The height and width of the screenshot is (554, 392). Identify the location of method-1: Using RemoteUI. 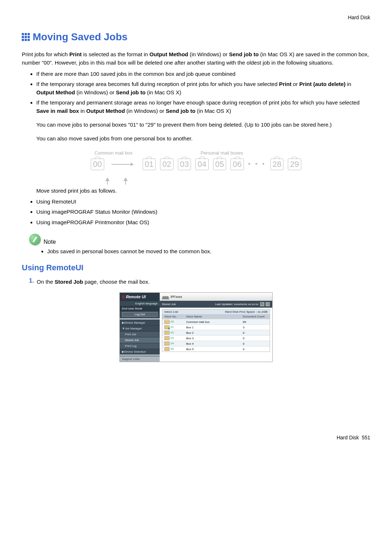
(203, 202).